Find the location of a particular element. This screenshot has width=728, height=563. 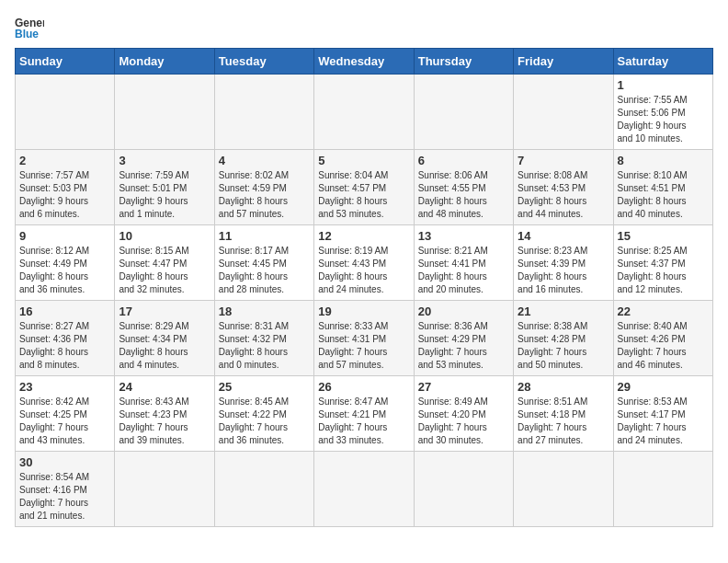

day-number: 10 is located at coordinates (164, 236).